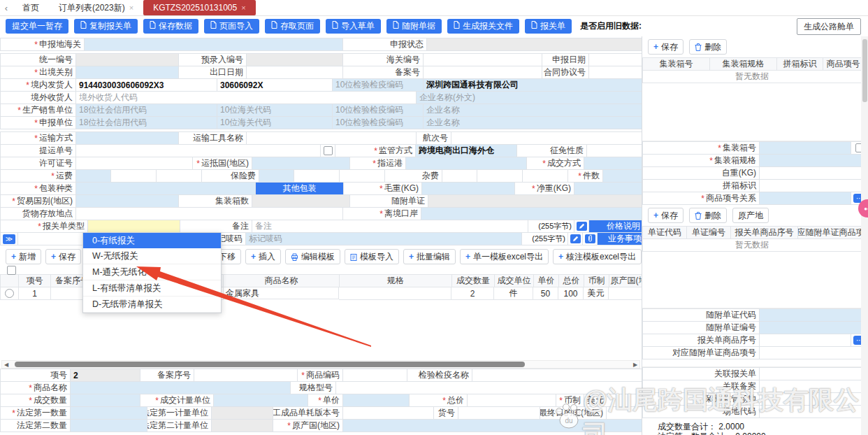 The height and width of the screenshot is (435, 868). What do you see at coordinates (152, 256) in the screenshot?
I see `dropdown-option: W-无纸报关` at bounding box center [152, 256].